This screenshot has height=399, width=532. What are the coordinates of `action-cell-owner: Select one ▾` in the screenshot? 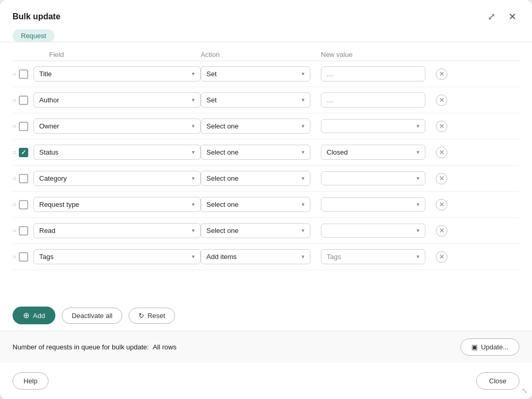 It's located at (261, 126).